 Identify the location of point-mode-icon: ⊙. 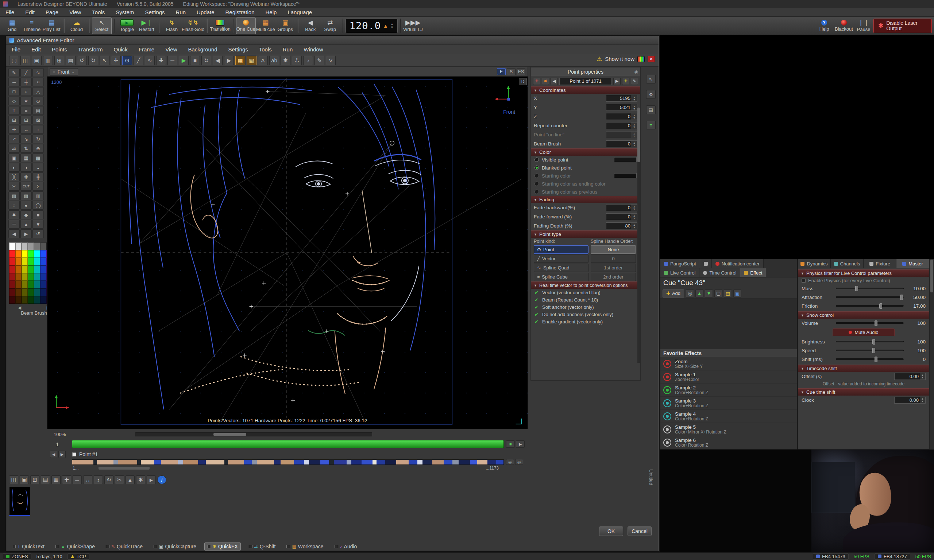
(127, 60).